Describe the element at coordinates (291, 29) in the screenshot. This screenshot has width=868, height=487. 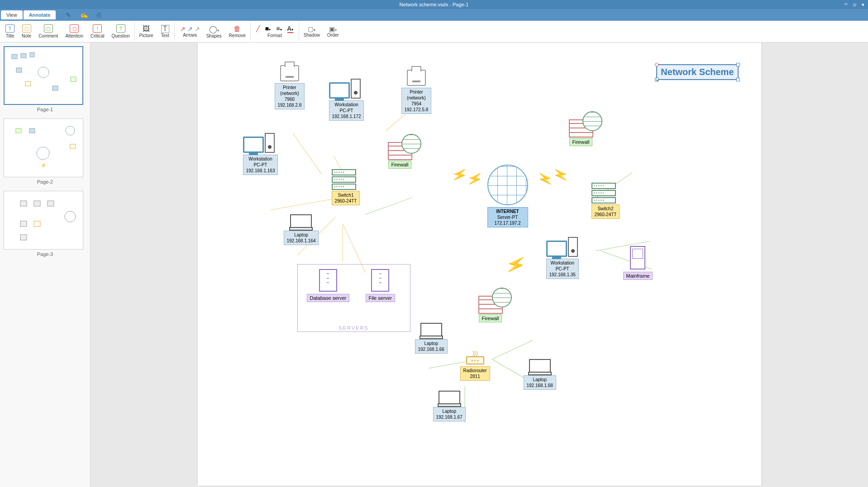
I see `font-color-icon: A▾` at that location.